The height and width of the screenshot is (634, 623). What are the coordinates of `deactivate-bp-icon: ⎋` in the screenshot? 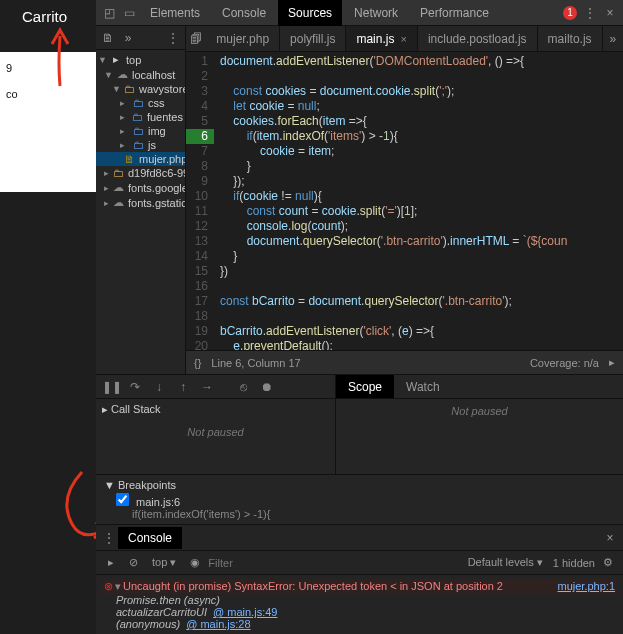 It's located at (243, 387).